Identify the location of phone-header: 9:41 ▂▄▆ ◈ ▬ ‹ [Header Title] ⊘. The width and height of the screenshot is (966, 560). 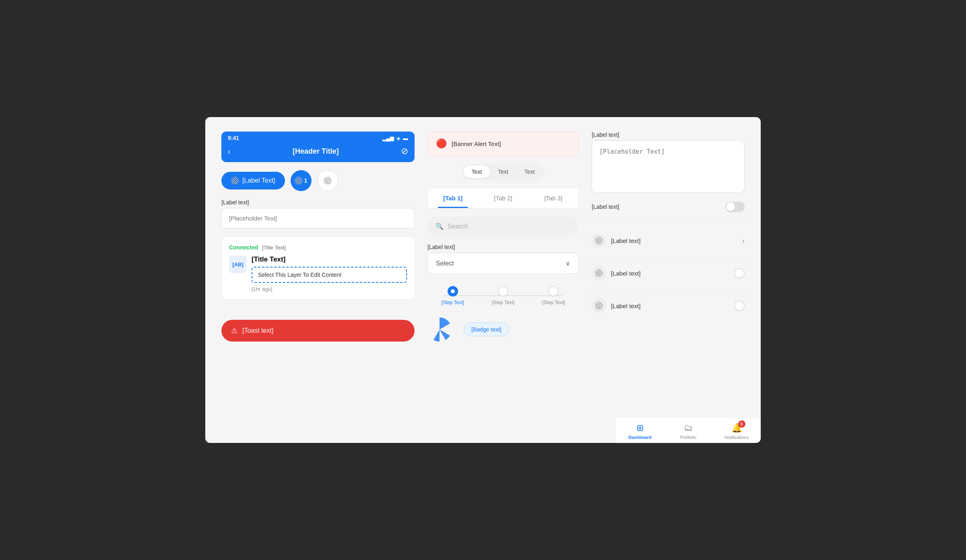
(318, 147).